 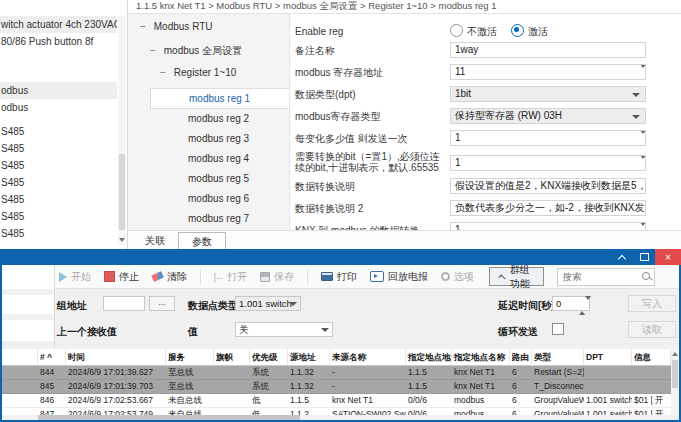 What do you see at coordinates (558, 357) in the screenshot?
I see `table-header-cell: 类型` at bounding box center [558, 357].